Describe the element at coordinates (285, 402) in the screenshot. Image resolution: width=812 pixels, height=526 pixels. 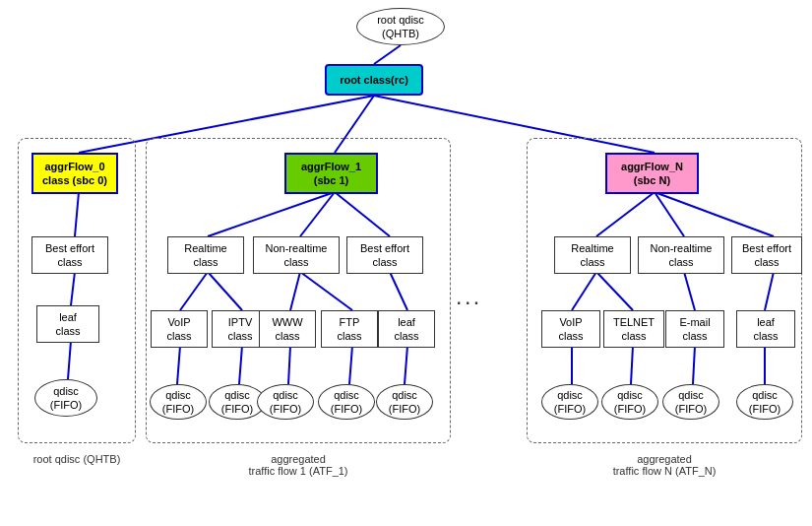
I see `qdisc-www1: qdisc(FIFO)` at that location.